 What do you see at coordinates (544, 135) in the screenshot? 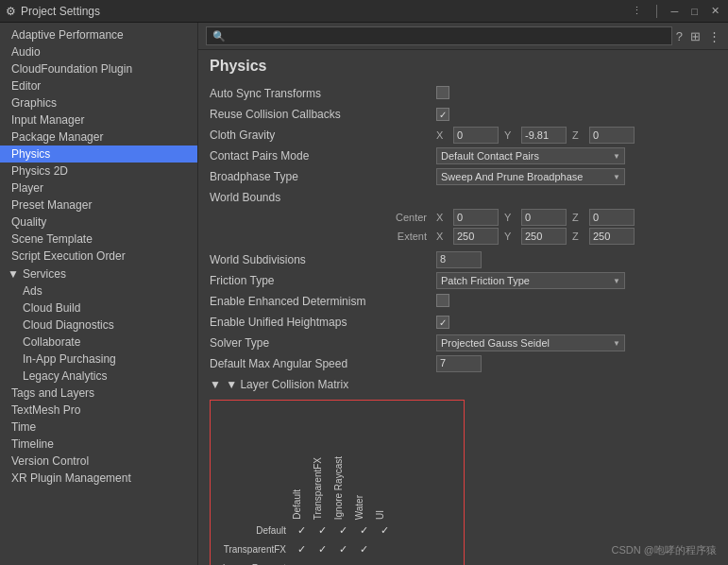
I see `cloth-gravity-y` at bounding box center [544, 135].